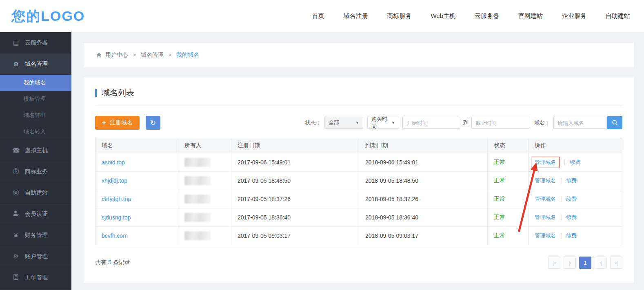 Image resolution: width=644 pixels, height=290 pixels. I want to click on chevron-down-icon: ▼, so click(393, 123).